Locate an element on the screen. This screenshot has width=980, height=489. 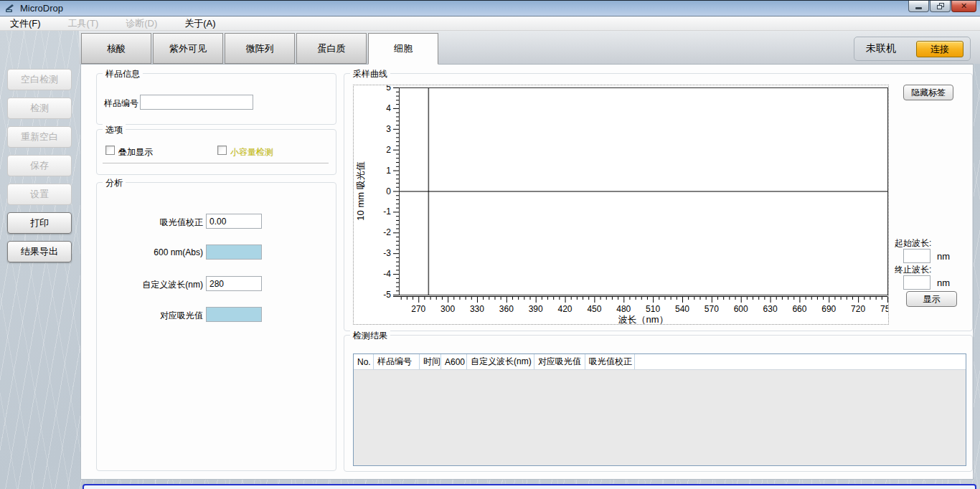
tab-1: 核酸 is located at coordinates (116, 49).